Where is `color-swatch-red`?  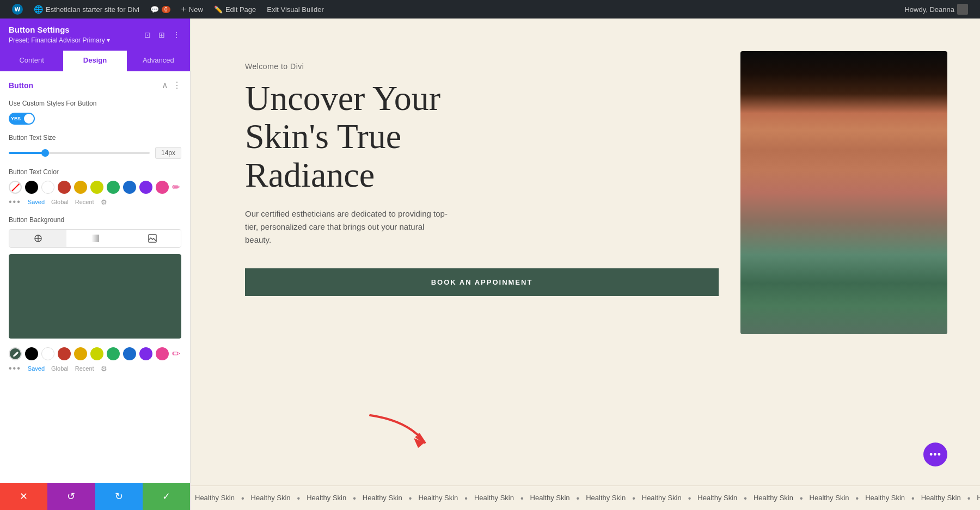
color-swatch-red is located at coordinates (64, 187).